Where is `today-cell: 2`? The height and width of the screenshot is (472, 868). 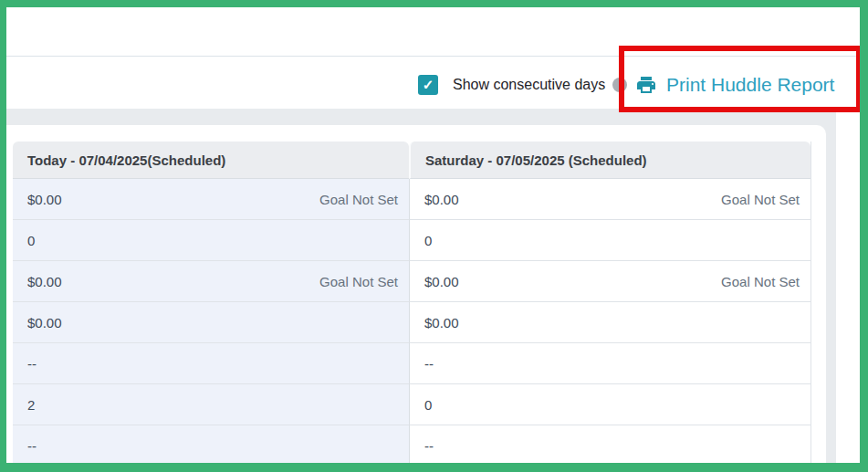 today-cell: 2 is located at coordinates (211, 405).